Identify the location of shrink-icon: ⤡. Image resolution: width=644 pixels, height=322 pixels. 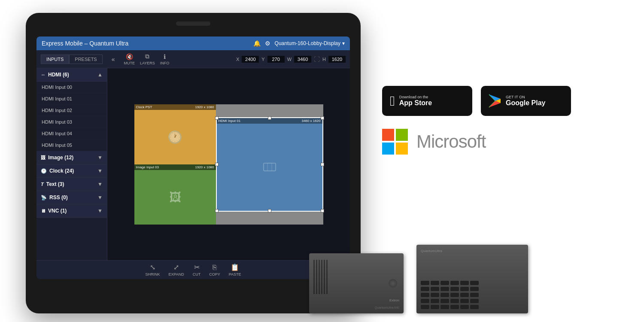
(153, 267).